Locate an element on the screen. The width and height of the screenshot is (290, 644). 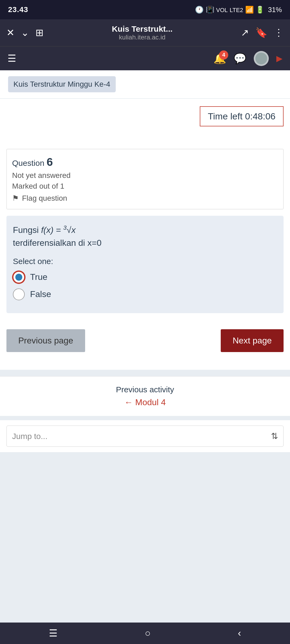
notification-bell: 🔔 4 is located at coordinates (220, 58).